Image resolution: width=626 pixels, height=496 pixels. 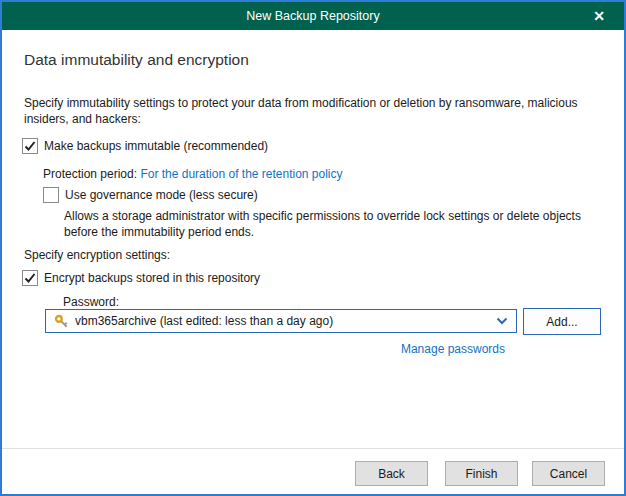 What do you see at coordinates (313, 16) in the screenshot?
I see `titlebar: New Backup Repository` at bounding box center [313, 16].